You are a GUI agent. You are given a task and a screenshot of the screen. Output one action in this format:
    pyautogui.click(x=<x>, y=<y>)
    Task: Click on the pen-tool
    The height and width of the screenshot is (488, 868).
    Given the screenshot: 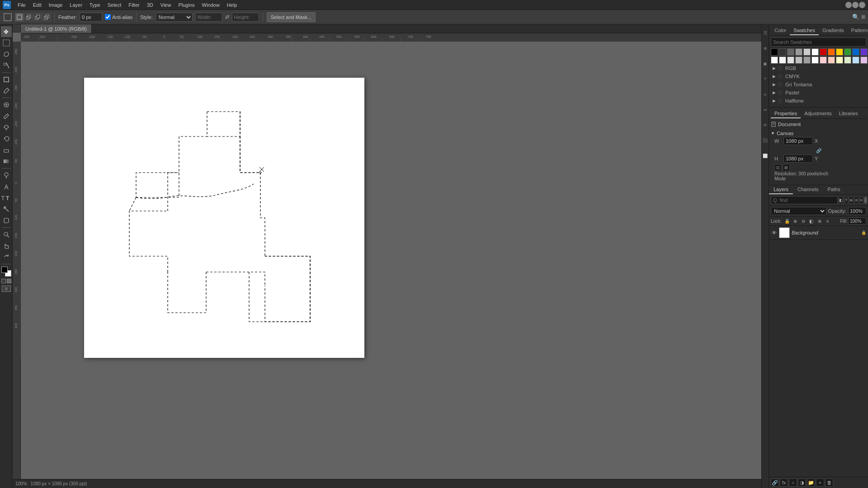 What is the action you would take?
    pyautogui.click(x=6, y=187)
    